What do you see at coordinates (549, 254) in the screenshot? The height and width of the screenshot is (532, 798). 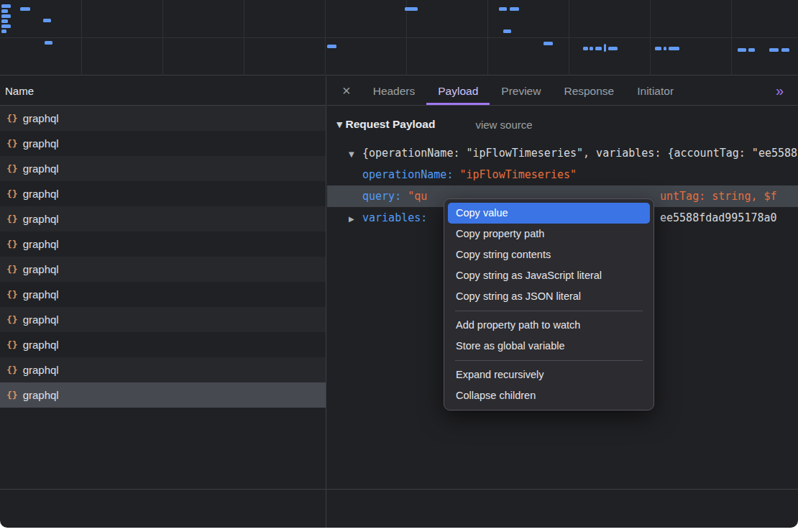 I see `menu-item-copy-string-contents: Copy string contents` at bounding box center [549, 254].